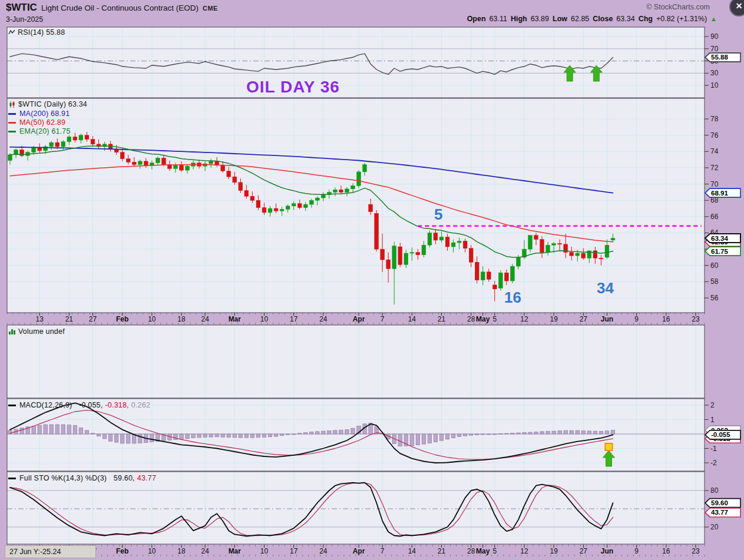 The height and width of the screenshot is (560, 744). What do you see at coordinates (495, 319) in the screenshot?
I see `x-tick-label: 5` at bounding box center [495, 319].